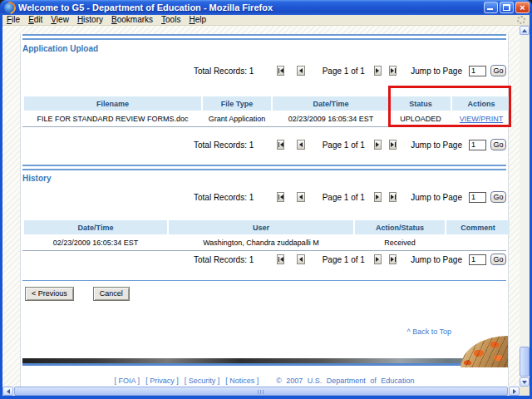 Image resolution: width=532 pixels, height=399 pixels. What do you see at coordinates (400, 228) in the screenshot?
I see `col-action-status: Action/Status` at bounding box center [400, 228].